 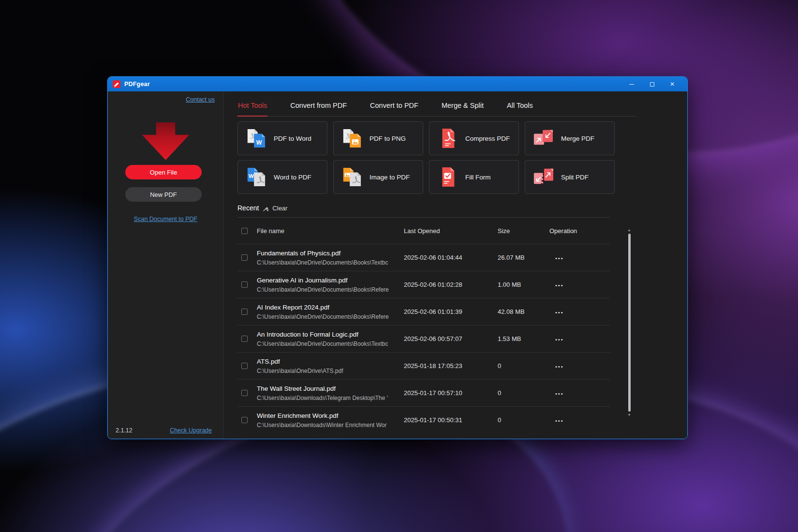 I want to click on column-header-size: Size, so click(x=521, y=231).